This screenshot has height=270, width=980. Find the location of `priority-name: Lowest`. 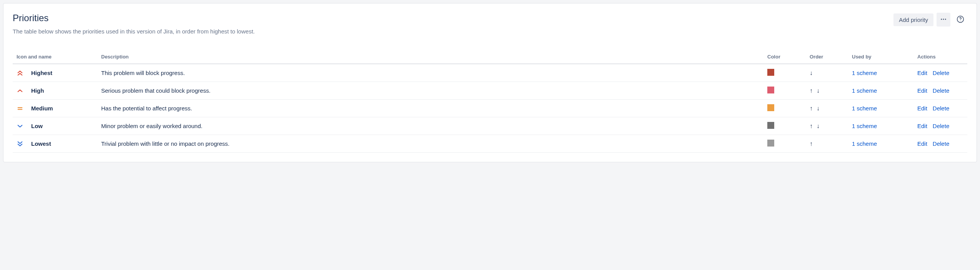

priority-name: Lowest is located at coordinates (41, 144).